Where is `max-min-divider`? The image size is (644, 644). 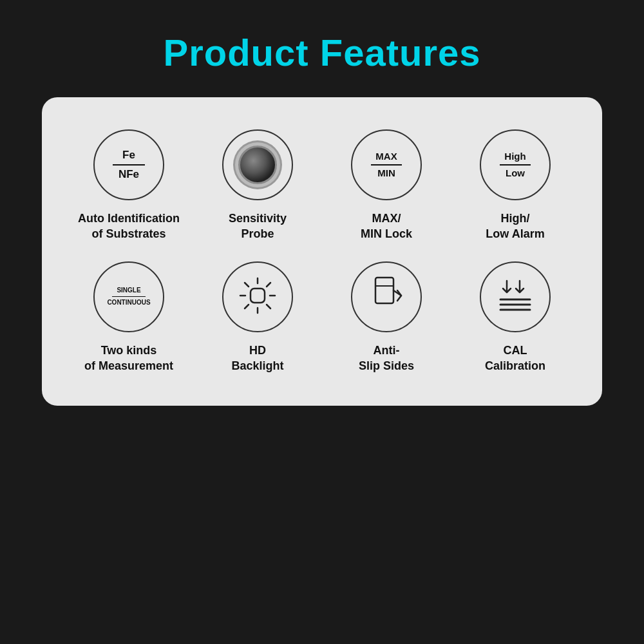 max-min-divider is located at coordinates (386, 165).